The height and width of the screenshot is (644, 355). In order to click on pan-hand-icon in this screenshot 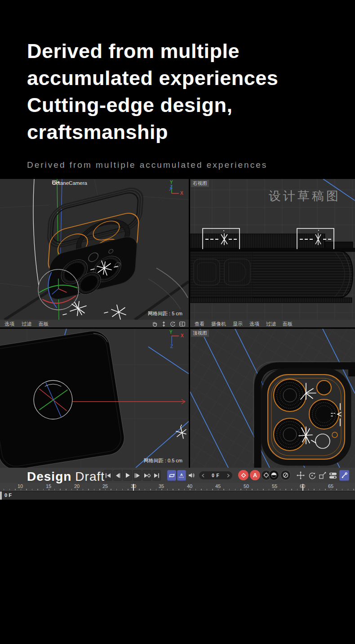, I will do `click(155, 324)`.